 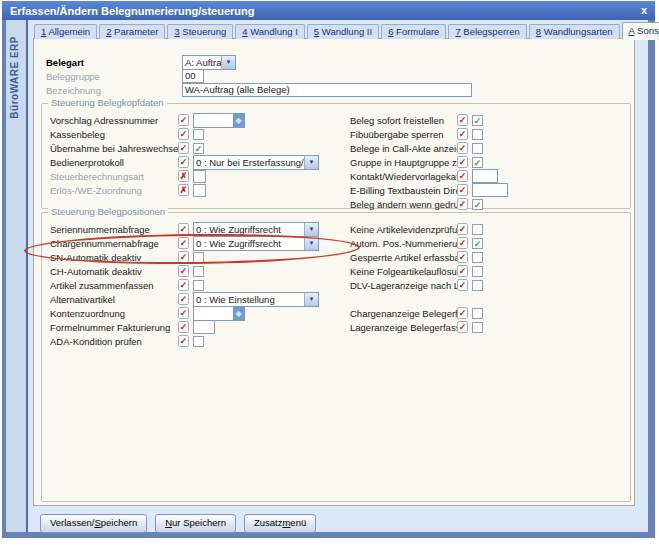 I want to click on kassenbeleg-checkbox, so click(x=198, y=134).